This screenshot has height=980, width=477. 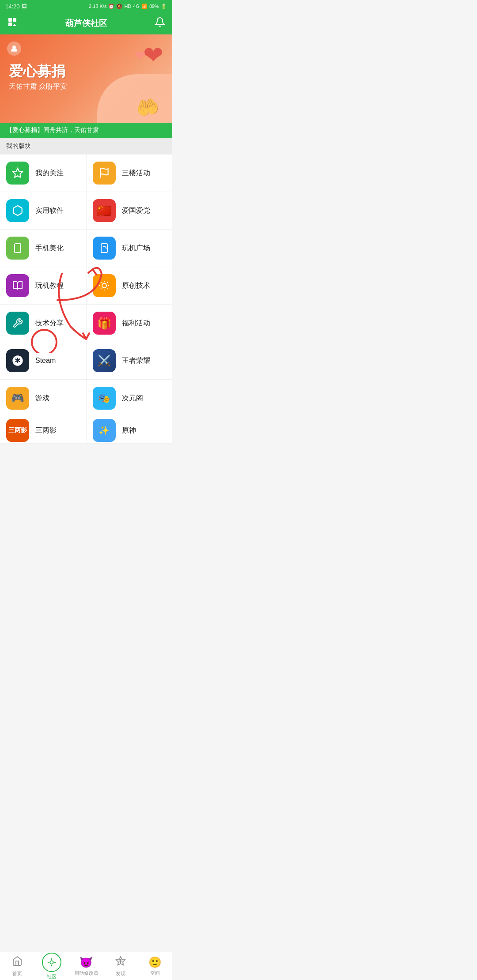 What do you see at coordinates (130, 248) in the screenshot?
I see `grid-item-play-square: 玩机广场` at bounding box center [130, 248].